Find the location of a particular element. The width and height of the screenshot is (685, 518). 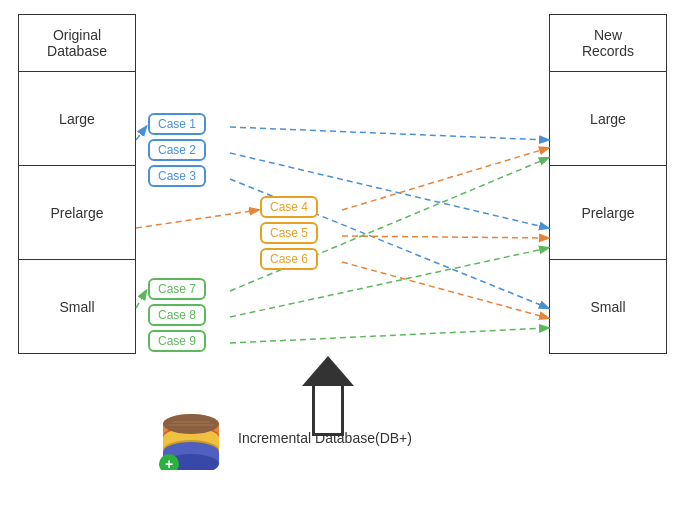

case-label-4: Case 4 is located at coordinates (289, 207).